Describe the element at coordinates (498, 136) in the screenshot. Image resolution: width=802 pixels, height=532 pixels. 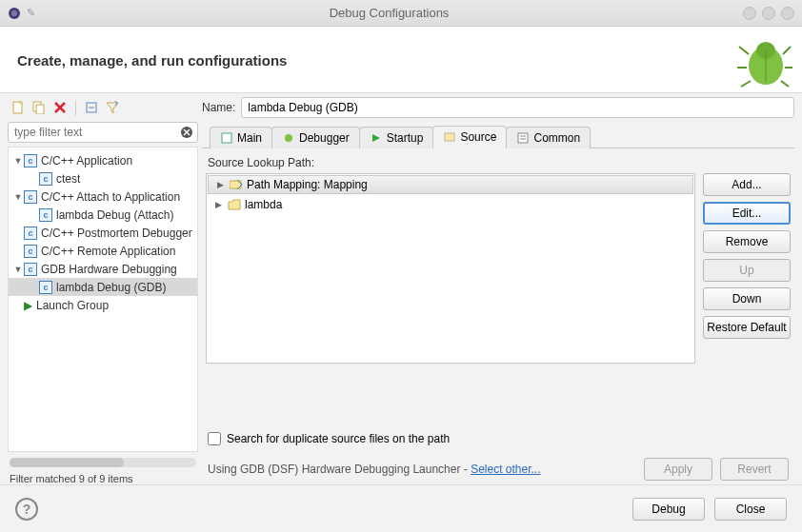
I see `tab-bar: Main Debugger Startup Source Common` at that location.